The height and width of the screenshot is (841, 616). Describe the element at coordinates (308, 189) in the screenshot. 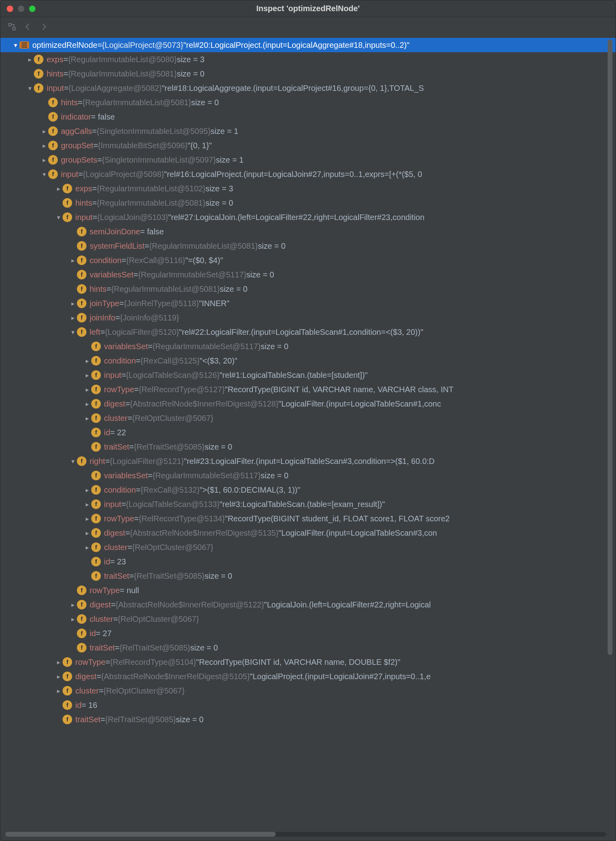

I see `tree-row: ▸fexps = {RegularImmutableList@5102} siz…` at that location.